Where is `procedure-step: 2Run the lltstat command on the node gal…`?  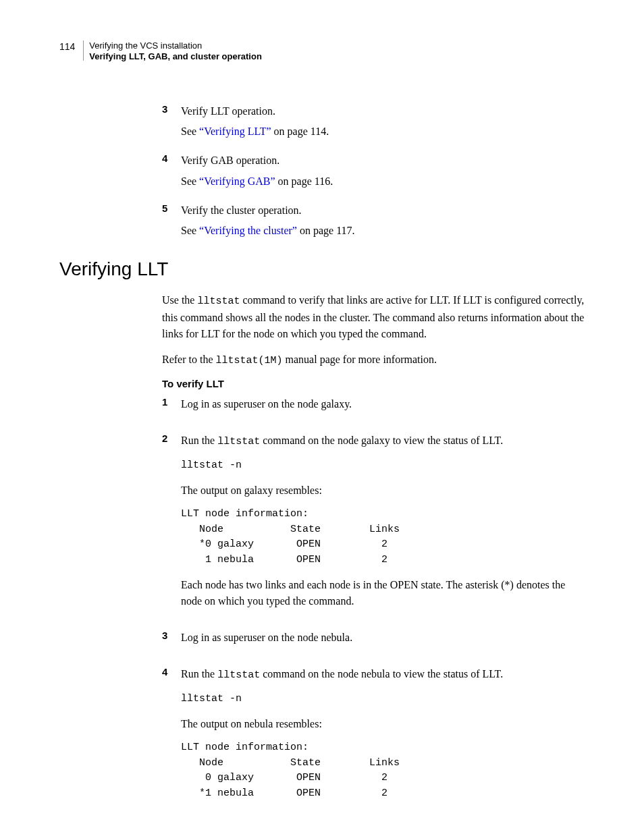 procedure-step: 2Run the lltstat command on the node gal… is located at coordinates (373, 525).